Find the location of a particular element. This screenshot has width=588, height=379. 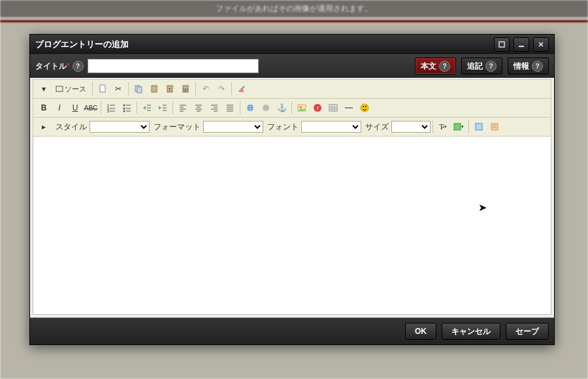

svg-text: T is located at coordinates (170, 90).